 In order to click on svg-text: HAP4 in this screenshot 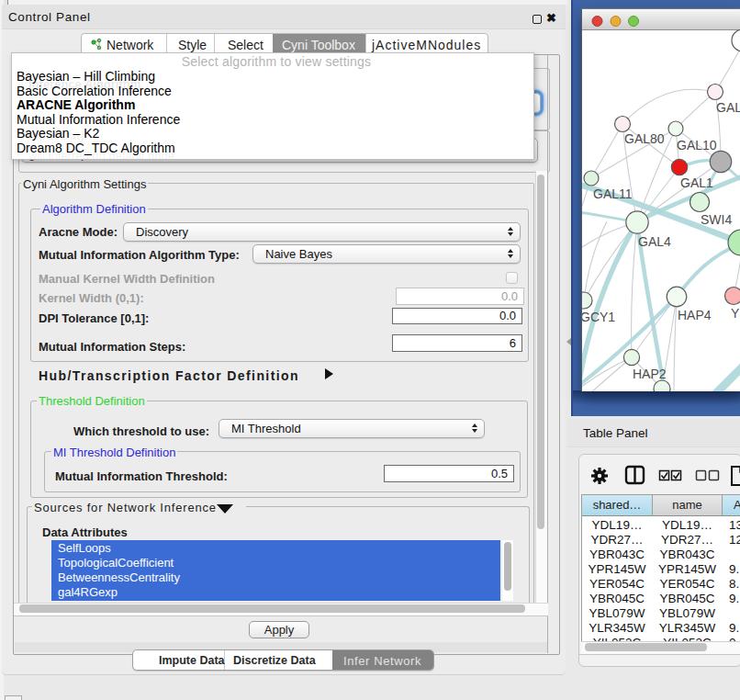, I will do `click(694, 315)`.